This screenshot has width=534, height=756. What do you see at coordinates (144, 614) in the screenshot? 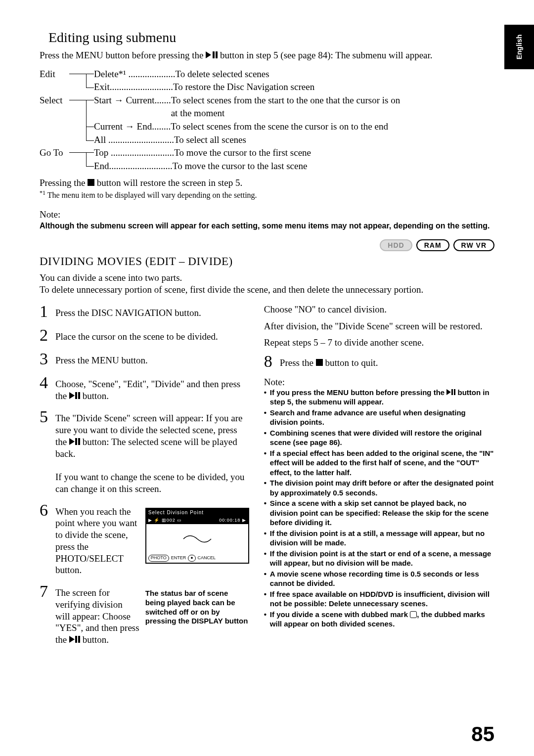
I see `step-7: 7 The screen for verifying division will…` at bounding box center [144, 614].